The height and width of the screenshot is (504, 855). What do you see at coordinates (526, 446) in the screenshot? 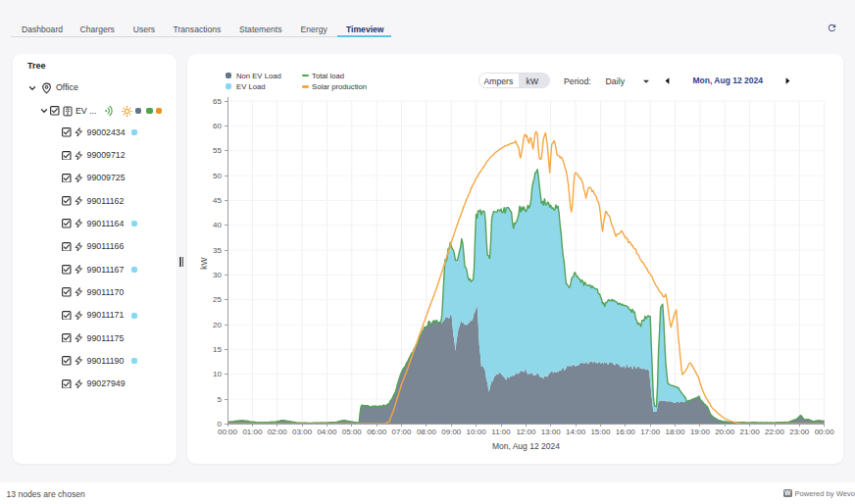
I see `svg-text: Mon, Aug 12 2024` at bounding box center [526, 446].